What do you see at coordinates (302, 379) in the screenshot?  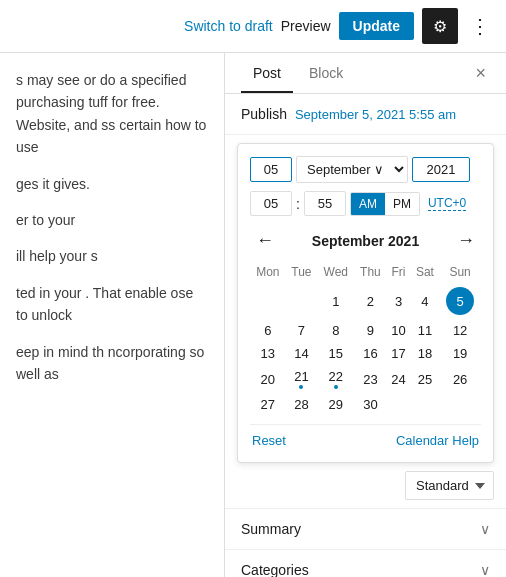 I see `calendar-day: 21` at bounding box center [302, 379].